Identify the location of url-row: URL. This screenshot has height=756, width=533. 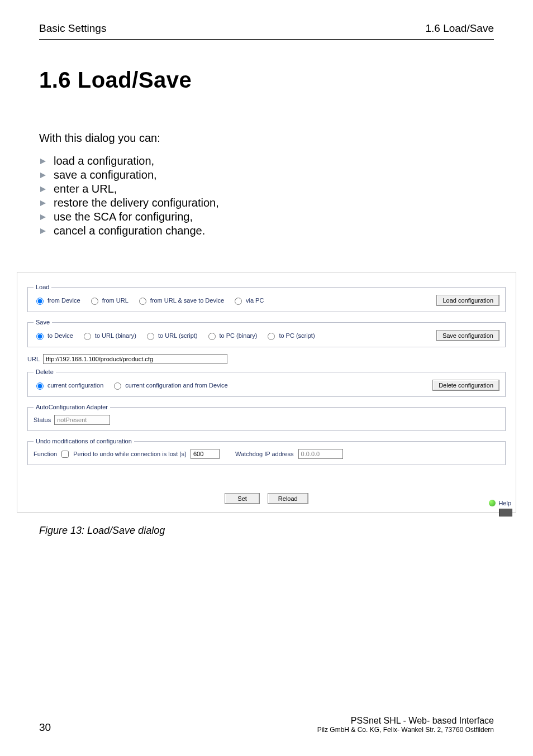
(266, 359).